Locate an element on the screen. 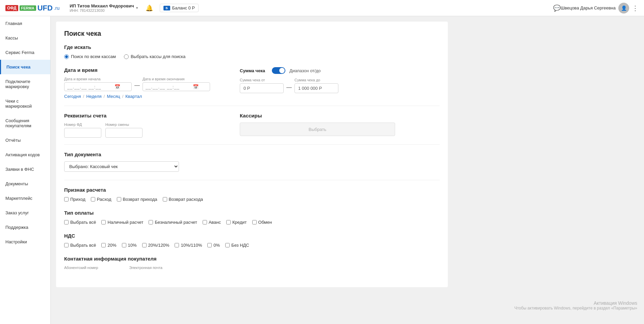  ptype-select-all: Выбрать всё is located at coordinates (80, 222).